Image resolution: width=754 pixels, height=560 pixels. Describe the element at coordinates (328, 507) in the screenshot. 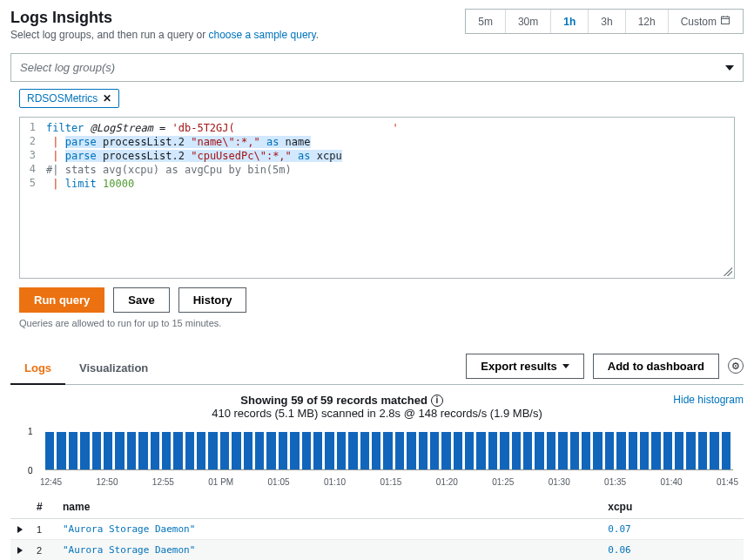

I see `column-header: name` at that location.